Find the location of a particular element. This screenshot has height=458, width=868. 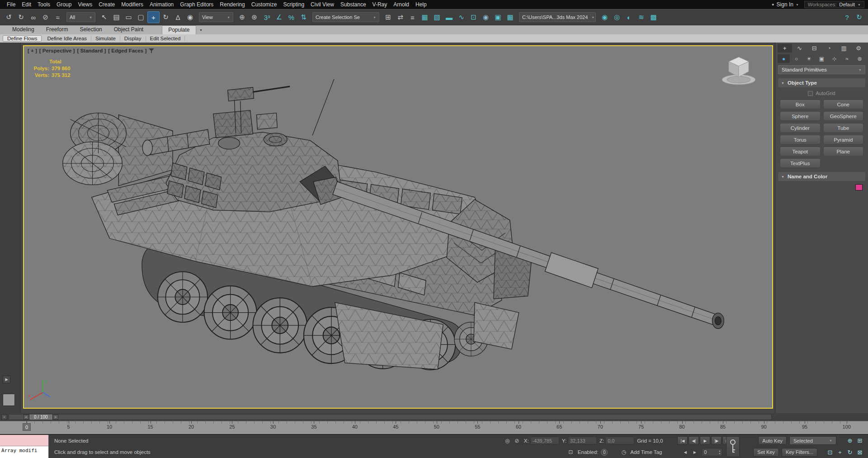

lights-category-icon: ☀ is located at coordinates (809, 59).